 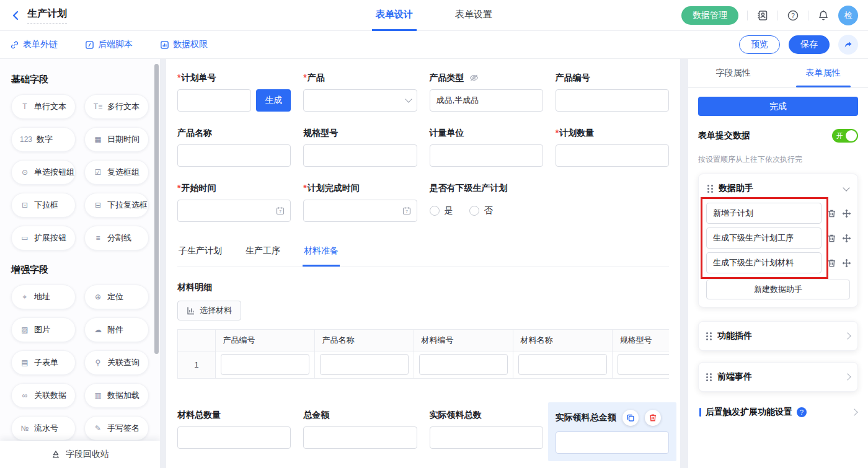 I want to click on share-button, so click(x=848, y=45).